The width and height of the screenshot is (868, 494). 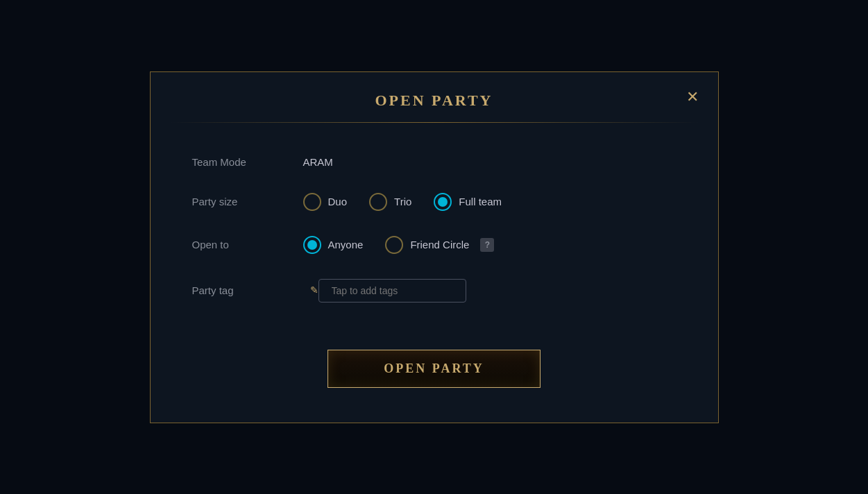 What do you see at coordinates (440, 244) in the screenshot?
I see `radio-friend-circle-label: Friend Circle` at bounding box center [440, 244].